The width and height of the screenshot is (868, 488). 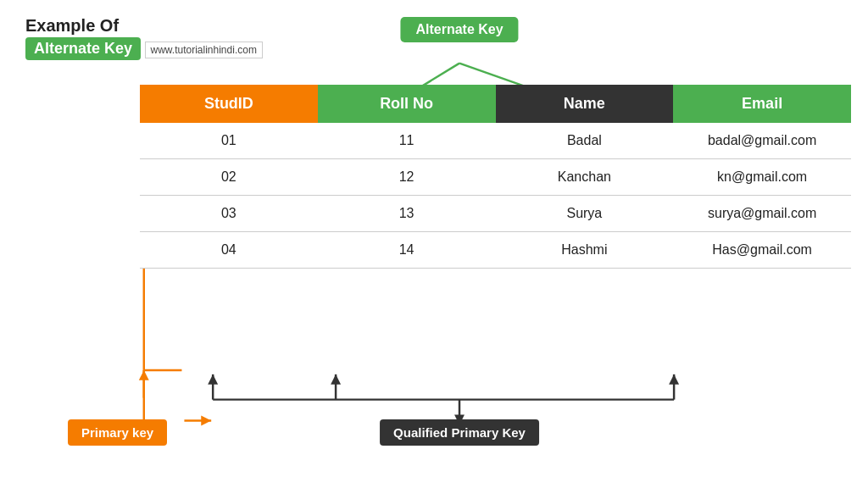 I want to click on table-row: 0313Suryasurya@gmail.com, so click(x=495, y=214).